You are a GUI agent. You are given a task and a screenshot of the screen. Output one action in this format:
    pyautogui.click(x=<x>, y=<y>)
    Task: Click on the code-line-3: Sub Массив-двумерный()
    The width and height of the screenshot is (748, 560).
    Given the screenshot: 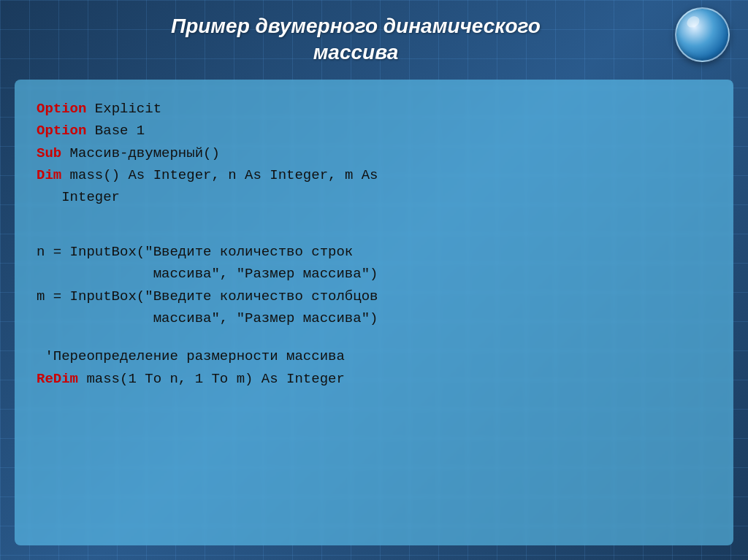 What is the action you would take?
    pyautogui.click(x=374, y=153)
    